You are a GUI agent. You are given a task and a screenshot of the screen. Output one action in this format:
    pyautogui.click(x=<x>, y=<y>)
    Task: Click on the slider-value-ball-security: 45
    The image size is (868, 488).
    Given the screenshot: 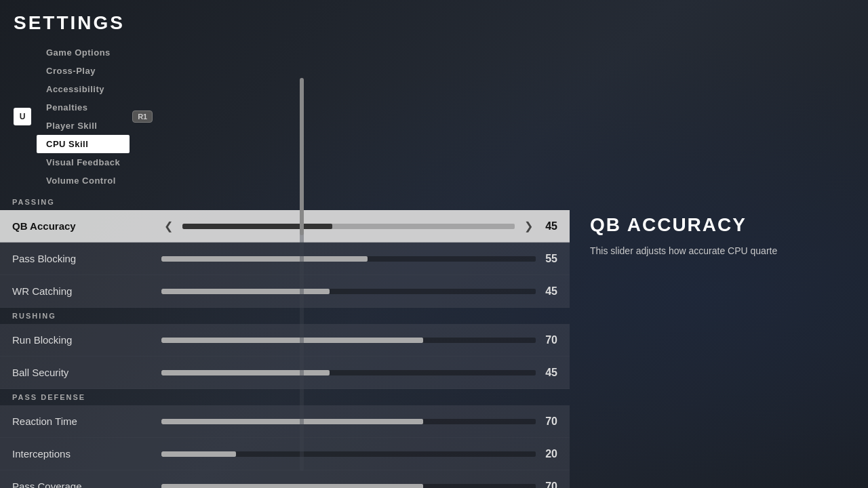 What is the action you would take?
    pyautogui.click(x=547, y=373)
    